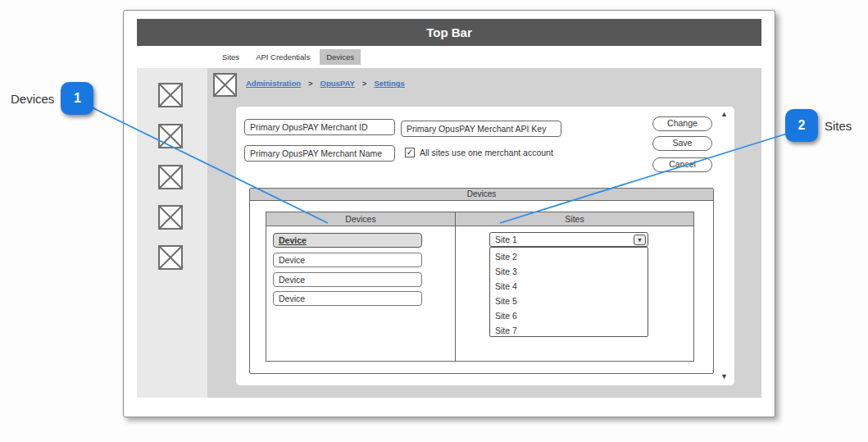  I want to click on checkbox-icon: ✓, so click(410, 153).